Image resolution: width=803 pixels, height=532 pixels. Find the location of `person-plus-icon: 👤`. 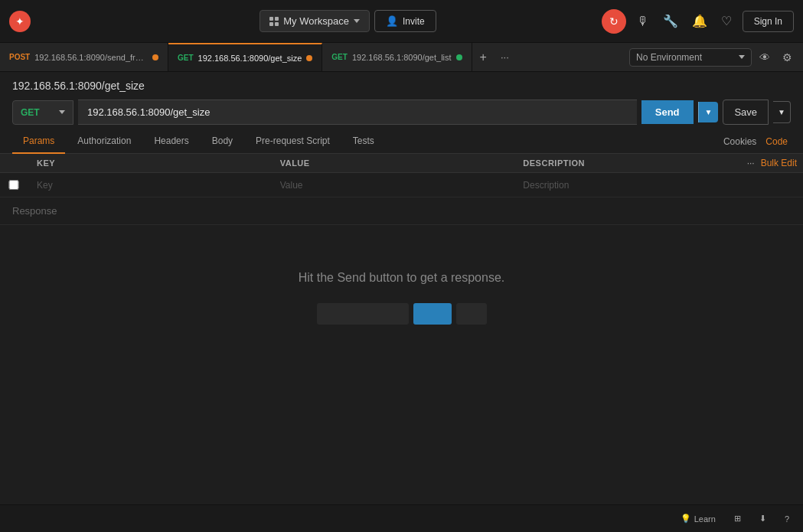

person-plus-icon: 👤 is located at coordinates (392, 21).